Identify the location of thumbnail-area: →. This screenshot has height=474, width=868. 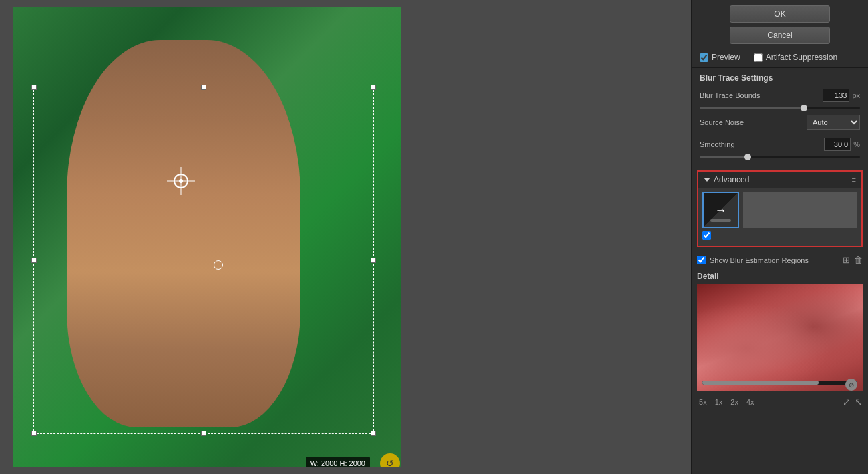
(780, 216).